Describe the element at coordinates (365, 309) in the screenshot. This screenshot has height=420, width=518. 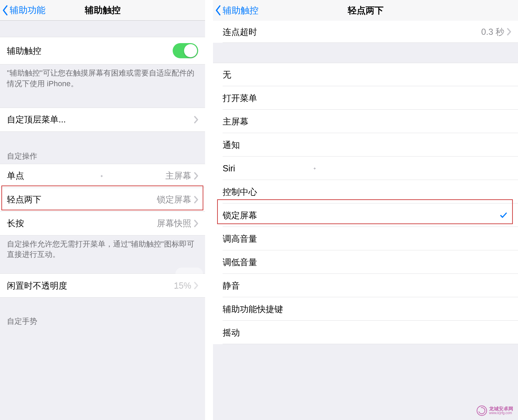
I see `option-accessibility-shortcut: 辅助功能快捷键` at that location.